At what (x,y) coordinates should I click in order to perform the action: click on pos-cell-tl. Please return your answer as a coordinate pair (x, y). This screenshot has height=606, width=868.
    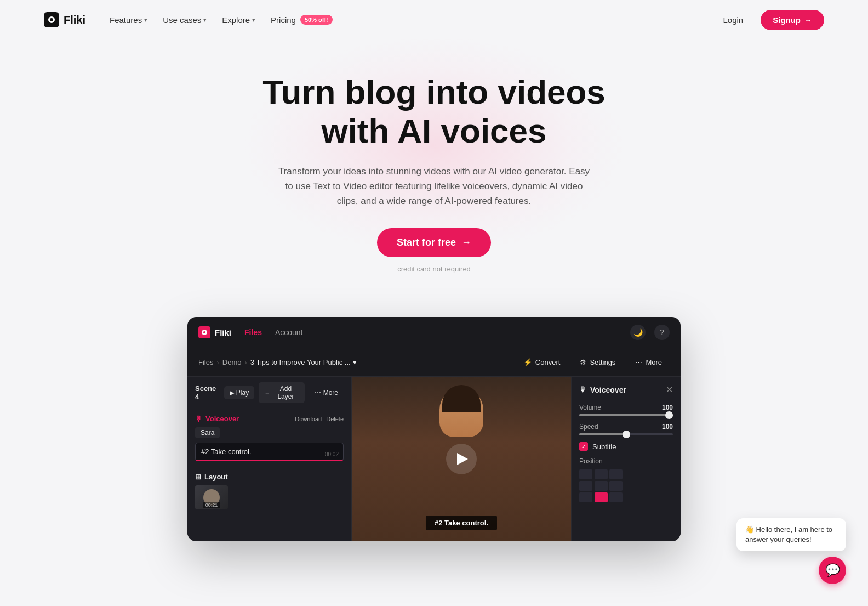
    Looking at the image, I should click on (586, 474).